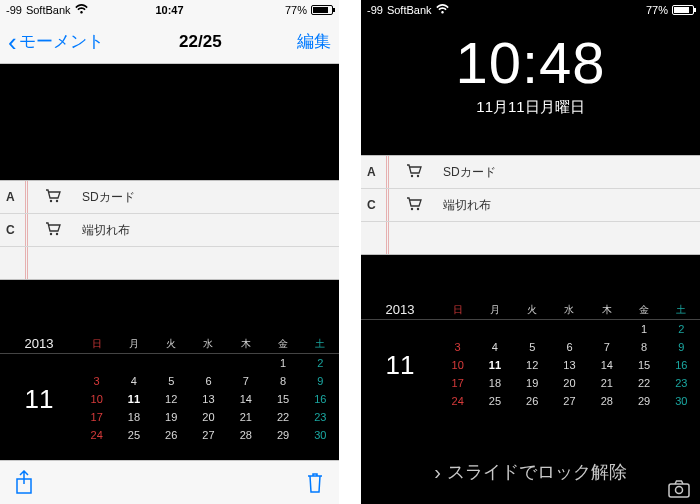 The height and width of the screenshot is (504, 700). Describe the element at coordinates (24, 483) in the screenshot. I see `share-button` at that location.